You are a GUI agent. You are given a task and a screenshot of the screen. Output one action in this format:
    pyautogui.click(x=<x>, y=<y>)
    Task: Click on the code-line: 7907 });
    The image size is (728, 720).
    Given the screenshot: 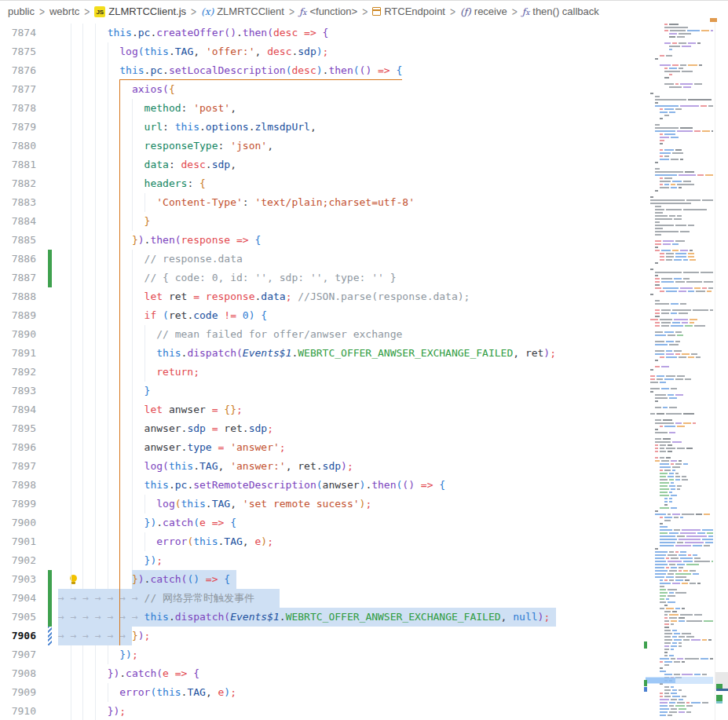 What is the action you would take?
    pyautogui.click(x=364, y=655)
    